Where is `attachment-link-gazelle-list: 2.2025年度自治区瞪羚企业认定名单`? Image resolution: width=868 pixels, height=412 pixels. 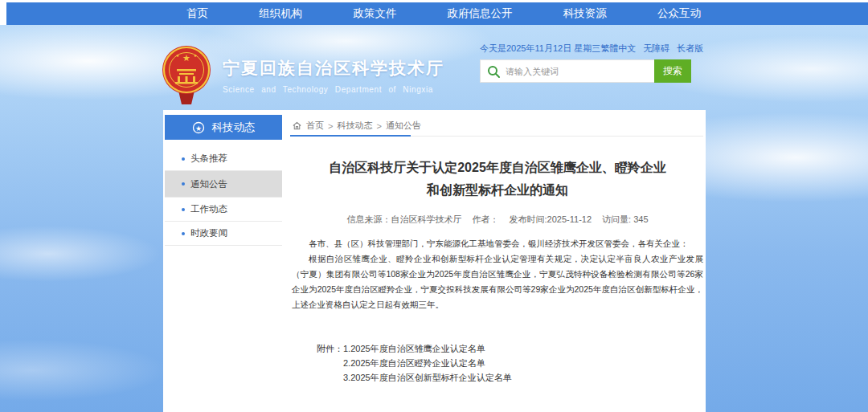
attachment-link-gazelle-list: 2.2025年度自治区瞪羚企业认定名单 is located at coordinates (428, 363).